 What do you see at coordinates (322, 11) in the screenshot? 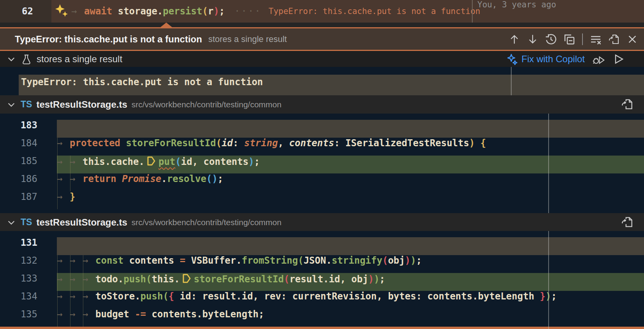
I see `editor-line-62: 62 →await storage.persist(r); ···· TypeE…` at bounding box center [322, 11].